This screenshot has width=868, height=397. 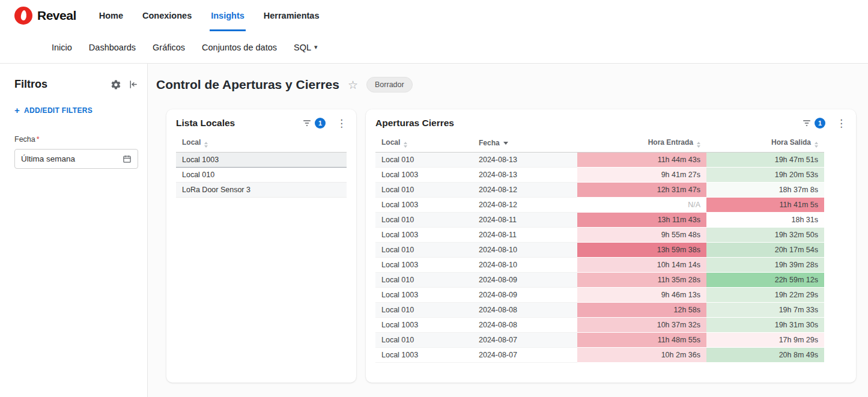 What do you see at coordinates (261, 190) in the screenshot?
I see `table-row: LoRa Door Sensor 3` at bounding box center [261, 190].